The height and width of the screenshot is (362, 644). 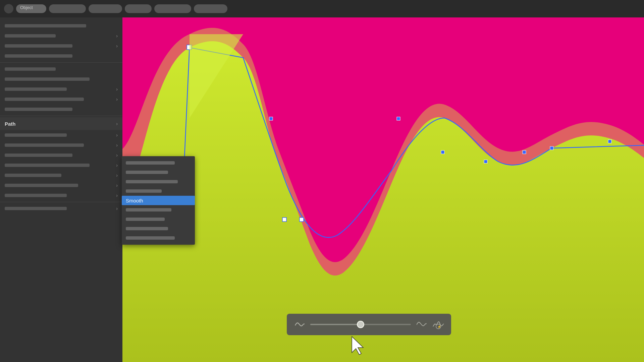 I want to click on sidebar-path-section: Path ›, so click(x=61, y=124).